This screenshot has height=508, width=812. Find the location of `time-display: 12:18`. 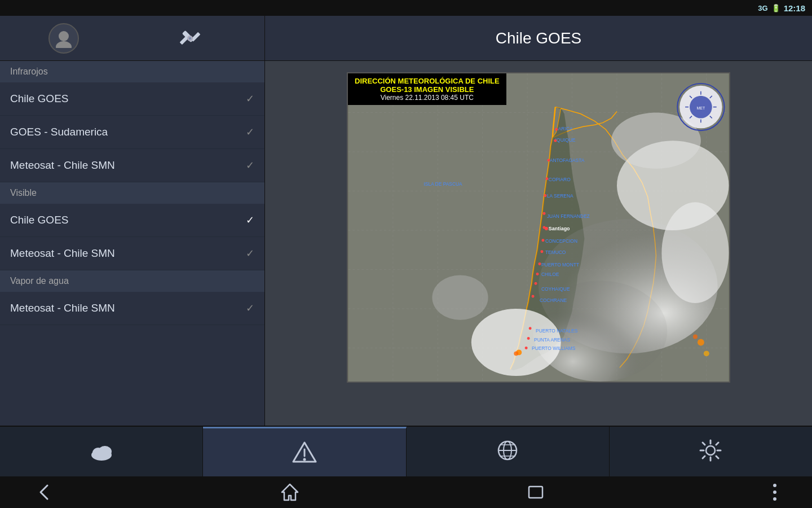

time-display: 12:18 is located at coordinates (795, 8).